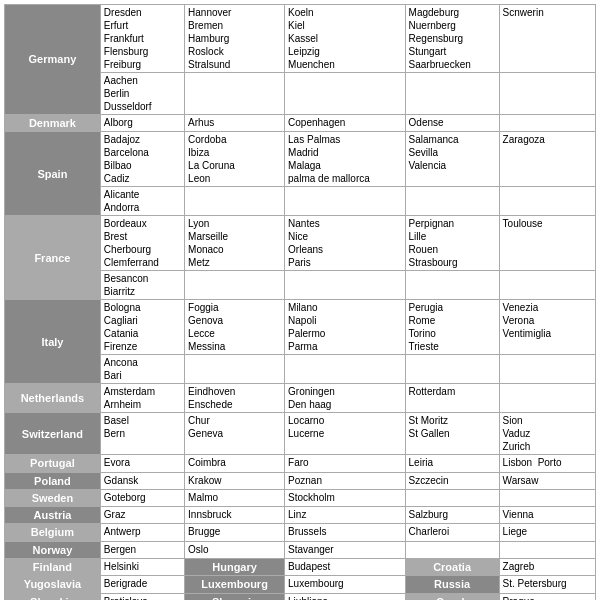  I want to click on table-row: Belgium Antwerp Brugge Brussels Charlero…, so click(300, 532).